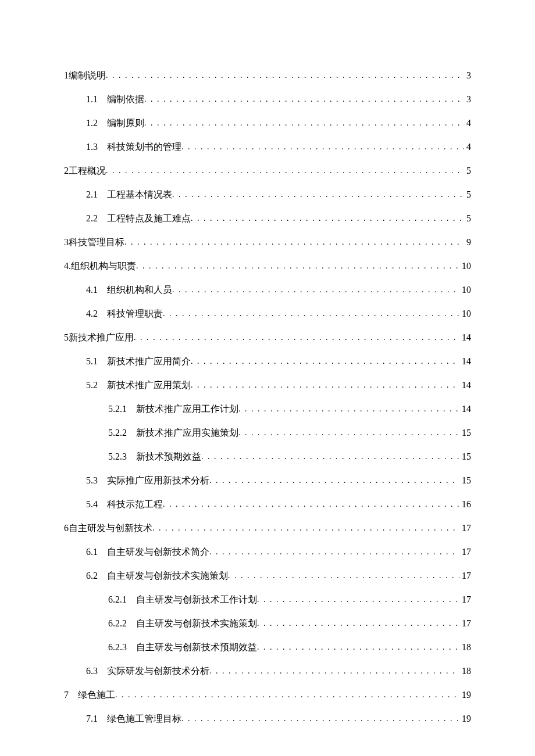 The height and width of the screenshot is (756, 535). Describe the element at coordinates (117, 600) in the screenshot. I see `toc-entry-number: 6.2.1` at that location.